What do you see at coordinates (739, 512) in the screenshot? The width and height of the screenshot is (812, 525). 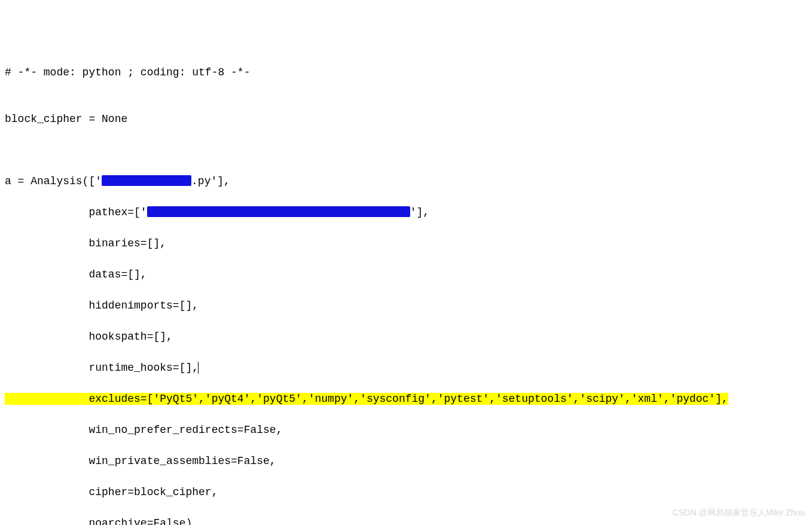 I see `watermark-text: CSDN @网易独家音乐人Mike Zhou` at bounding box center [739, 512].